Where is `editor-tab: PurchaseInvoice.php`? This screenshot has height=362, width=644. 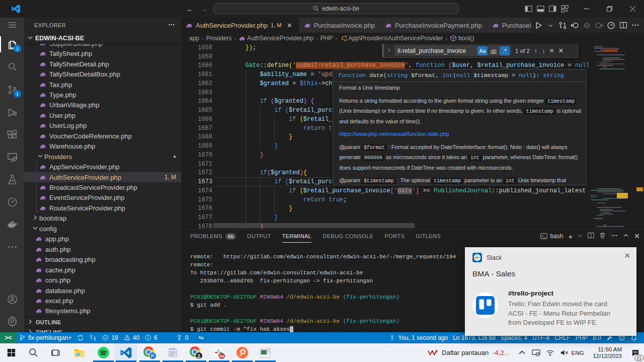
editor-tab: PurchaseInvoice.php is located at coordinates (340, 25).